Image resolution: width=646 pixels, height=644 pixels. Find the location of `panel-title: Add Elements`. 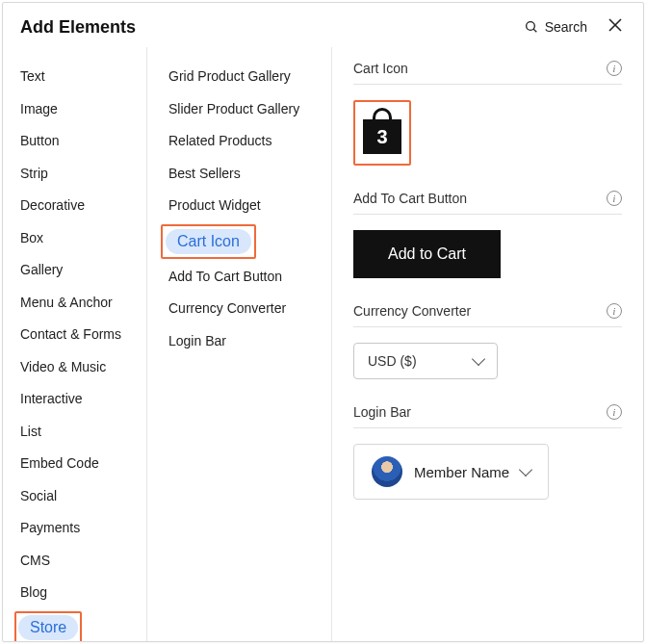

panel-title: Add Elements is located at coordinates (271, 27).